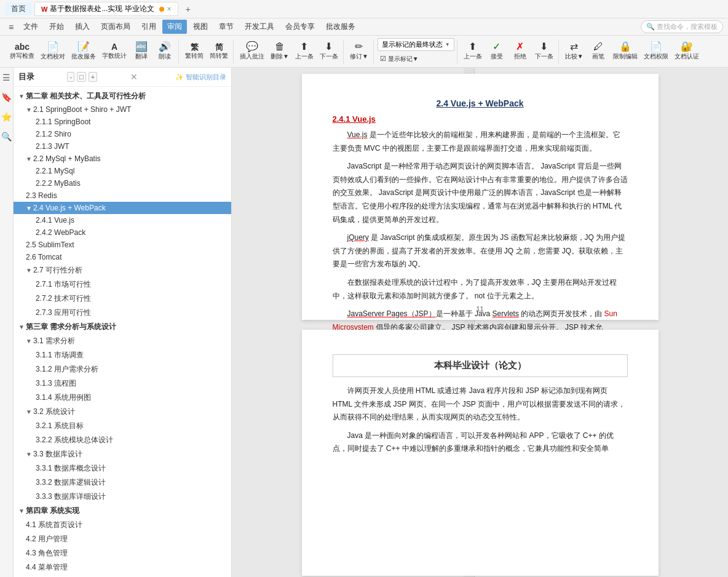 This screenshot has height=577, width=728. I want to click on menu-hamburger: ≡, so click(11, 27).